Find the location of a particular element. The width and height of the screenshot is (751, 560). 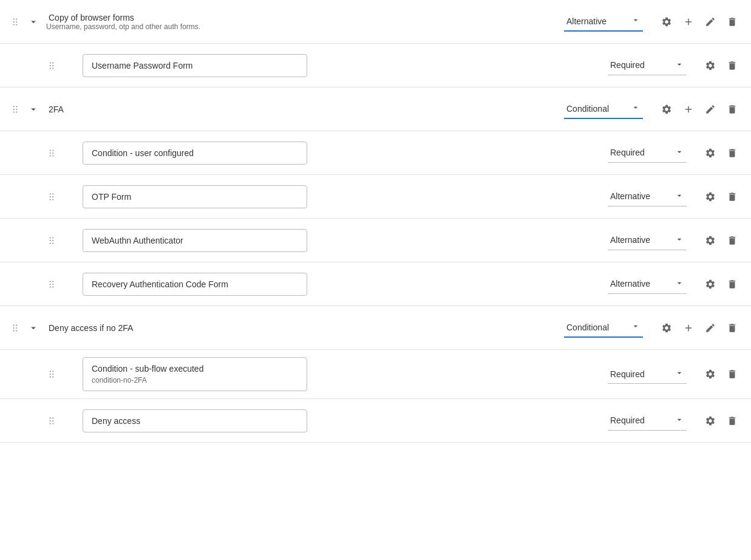

row-left-webauthn-authenticator: WebAuthn Authenticator is located at coordinates (222, 241).